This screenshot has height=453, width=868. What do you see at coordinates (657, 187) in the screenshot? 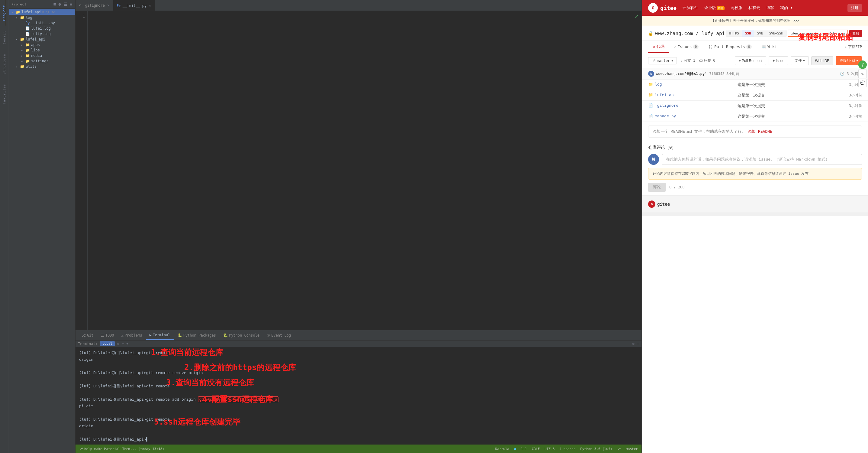
I see `gitee-submit-btn: 评论` at bounding box center [657, 187].